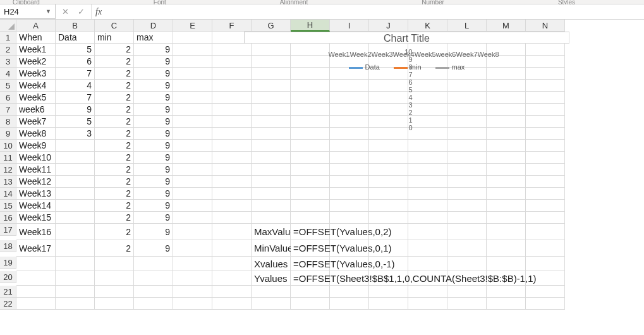  I want to click on cell-G16, so click(271, 217).